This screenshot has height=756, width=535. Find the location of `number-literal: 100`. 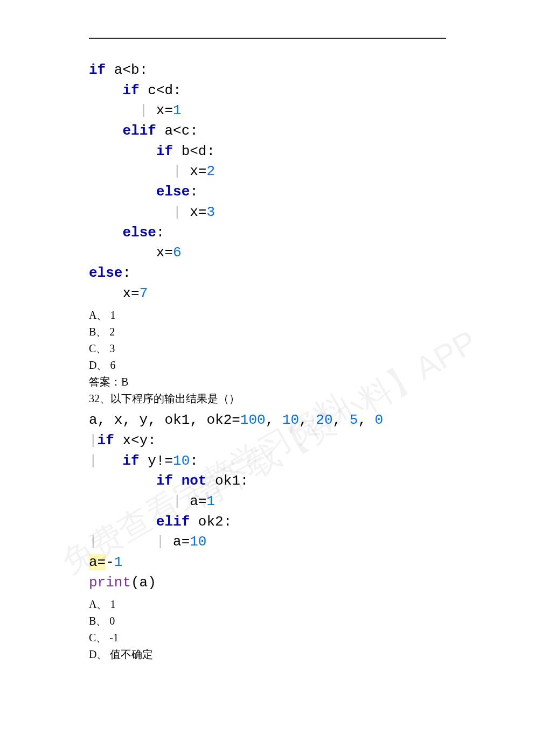

number-literal: 100 is located at coordinates (253, 420).